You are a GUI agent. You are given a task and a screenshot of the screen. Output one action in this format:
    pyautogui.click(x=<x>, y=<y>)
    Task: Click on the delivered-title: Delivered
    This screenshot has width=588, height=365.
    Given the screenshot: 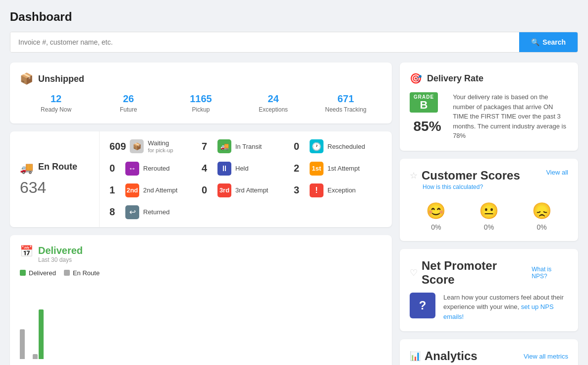 What is the action you would take?
    pyautogui.click(x=60, y=251)
    